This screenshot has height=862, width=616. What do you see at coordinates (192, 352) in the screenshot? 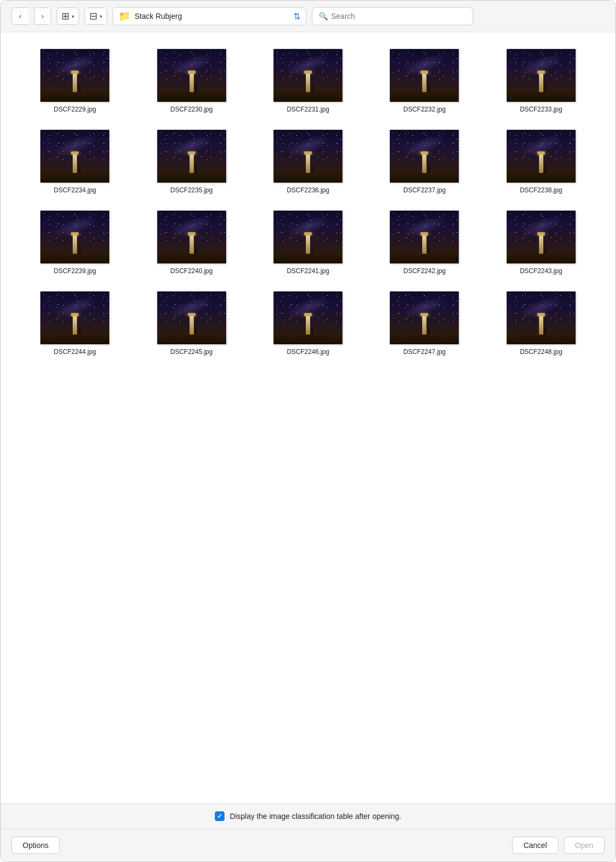
I see `file-name: DSCF2245.jpg` at bounding box center [192, 352].